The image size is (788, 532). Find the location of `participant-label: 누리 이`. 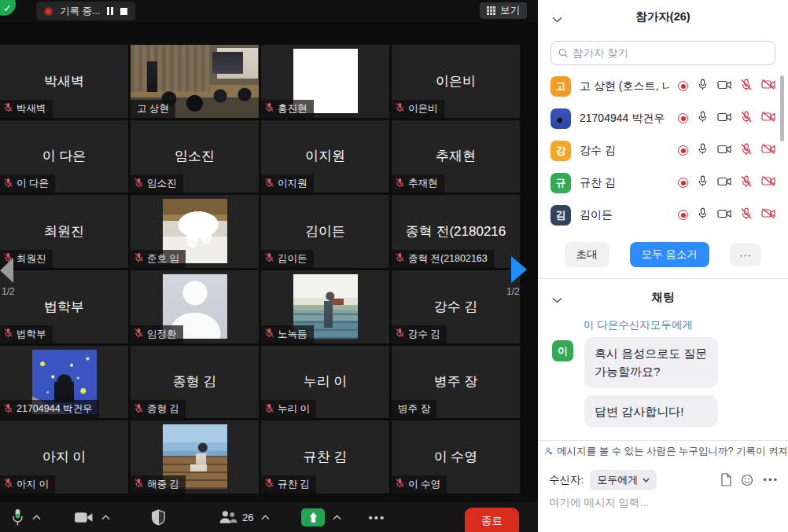

participant-label: 누리 이 is located at coordinates (289, 409).